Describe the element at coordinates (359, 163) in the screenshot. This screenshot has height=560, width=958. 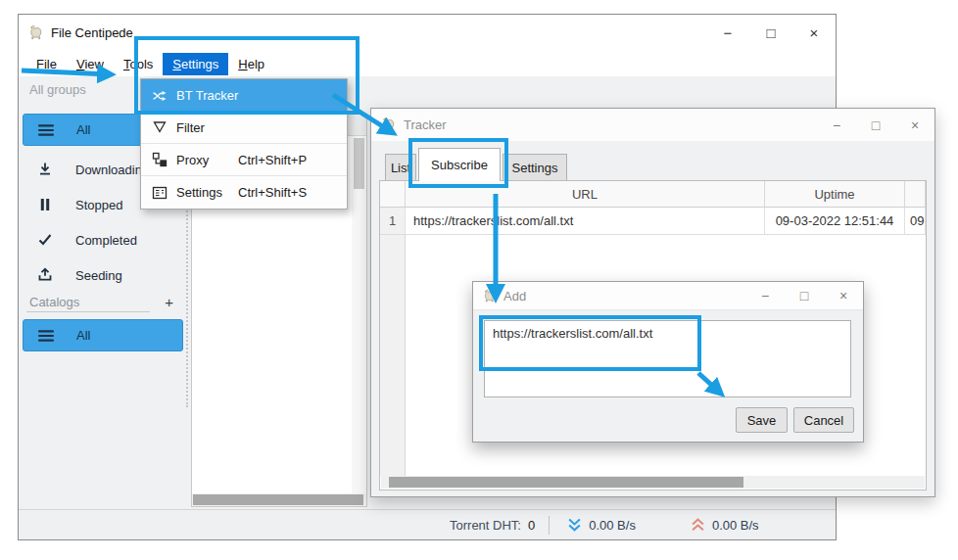
I see `vertical-scrollbar-thumb` at that location.